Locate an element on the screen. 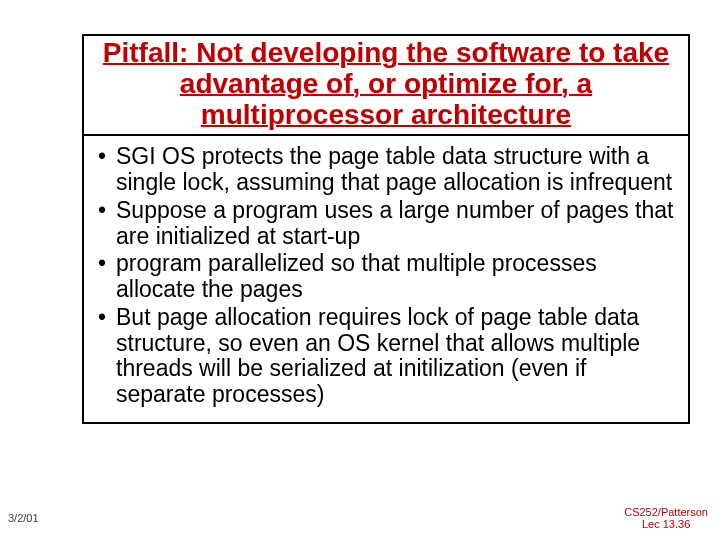 The image size is (720, 540). list-item: • SGI OS protects the page table data st… is located at coordinates (386, 170).